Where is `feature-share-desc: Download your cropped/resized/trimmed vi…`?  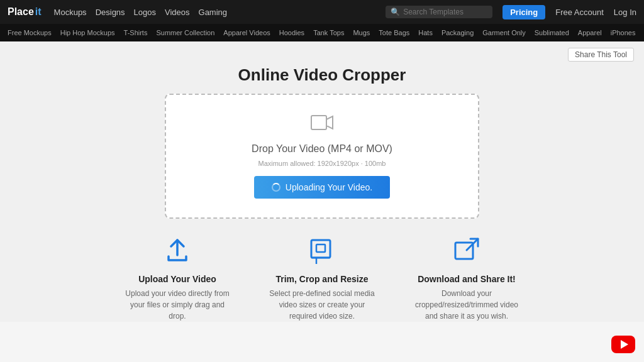
feature-share-desc: Download your cropped/resized/trimmed vi… is located at coordinates (467, 305).